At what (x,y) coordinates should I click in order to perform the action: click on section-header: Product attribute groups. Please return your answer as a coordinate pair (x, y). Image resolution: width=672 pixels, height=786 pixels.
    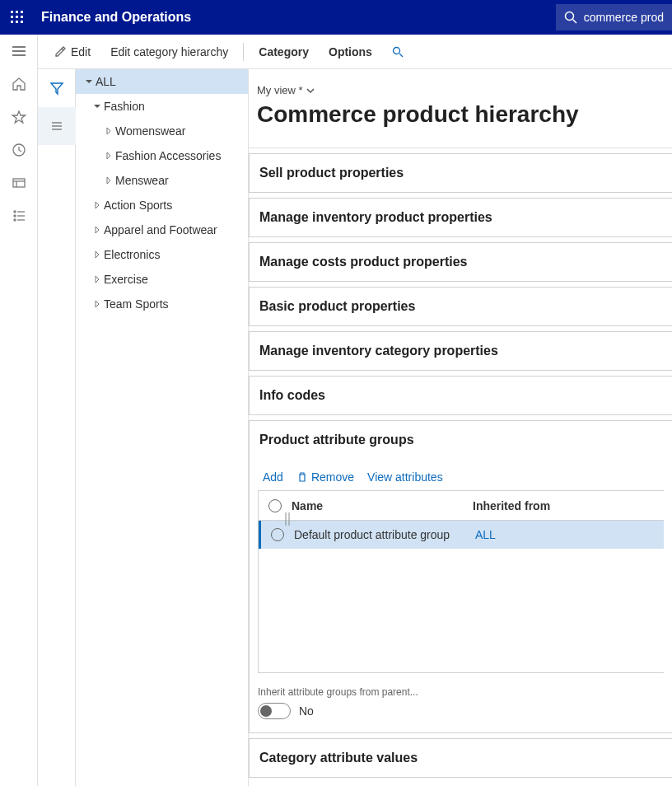
    Looking at the image, I should click on (461, 440).